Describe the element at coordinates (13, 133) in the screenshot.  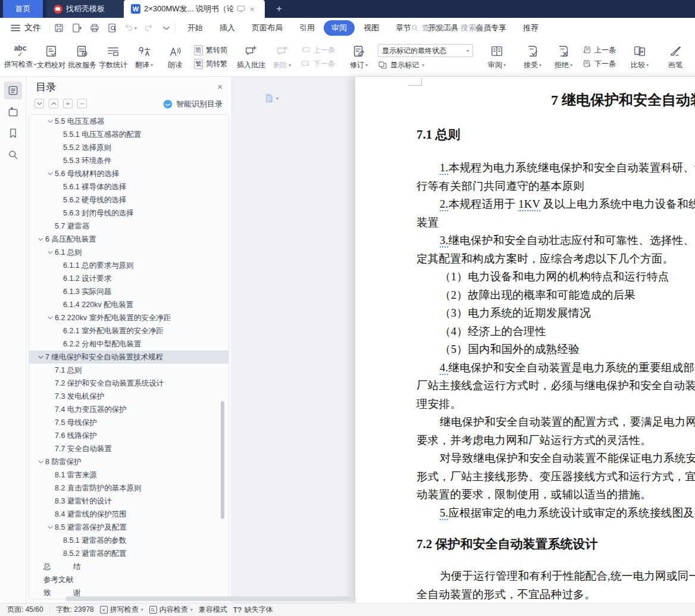
I see `rail-bookmark-button` at that location.